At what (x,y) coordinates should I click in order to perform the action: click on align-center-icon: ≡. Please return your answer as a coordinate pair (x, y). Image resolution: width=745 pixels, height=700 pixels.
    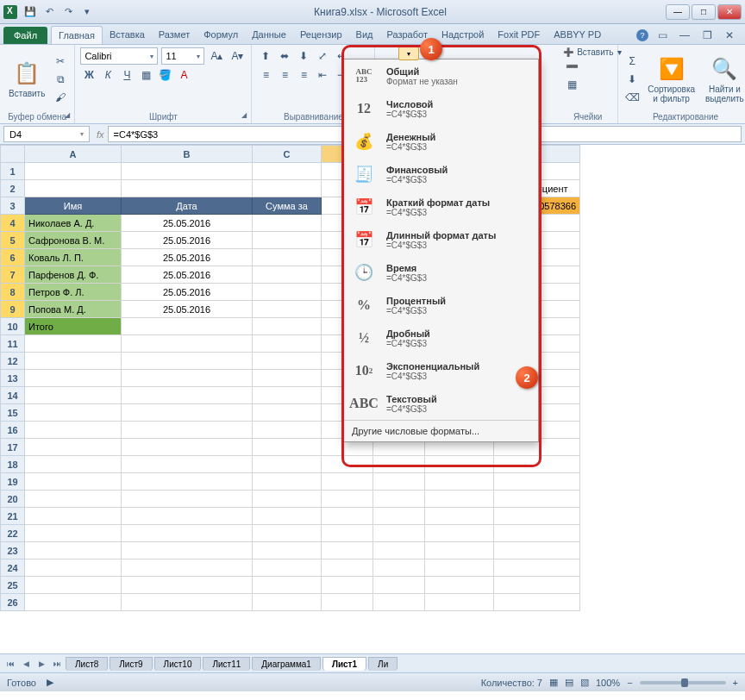
    Looking at the image, I should click on (285, 75).